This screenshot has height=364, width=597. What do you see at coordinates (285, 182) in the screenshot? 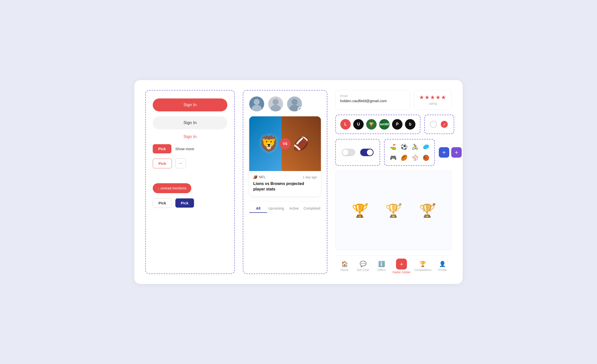
I see `news-panel: 🦁 🏈 VS 🏈 NFL 1 day ago Lions vs Brown` at bounding box center [285, 182].